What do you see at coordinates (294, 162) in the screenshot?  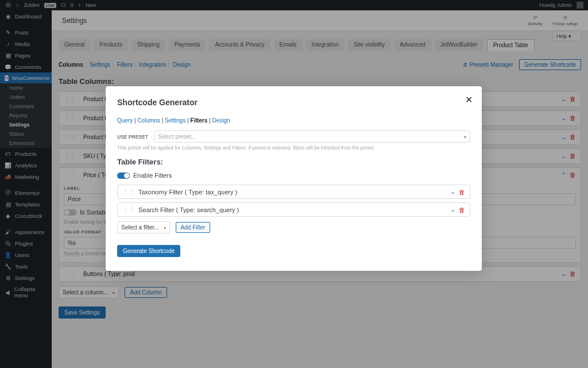 I see `filters-section-title: Table Filters:` at bounding box center [294, 162].